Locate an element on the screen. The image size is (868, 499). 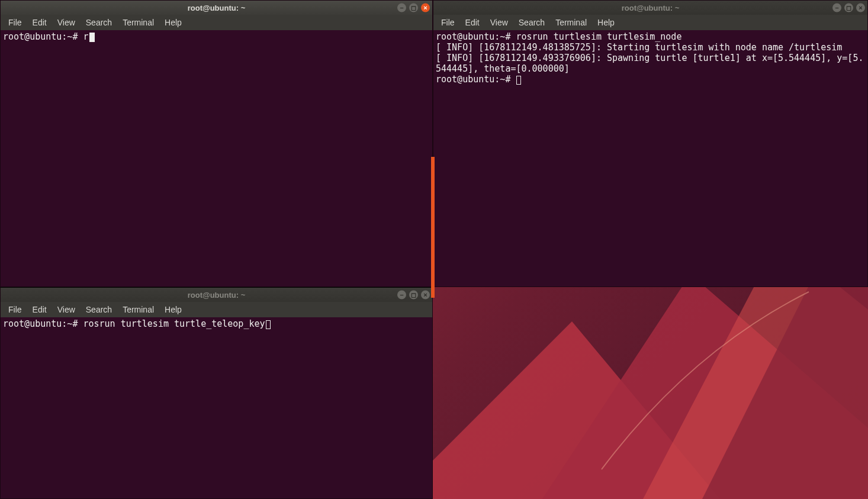
vertical-divider is located at coordinates (433, 227).